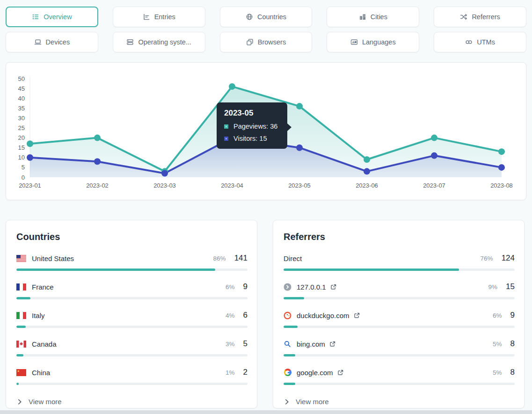  Describe the element at coordinates (22, 98) in the screenshot. I see `svg-text: 40` at that location.